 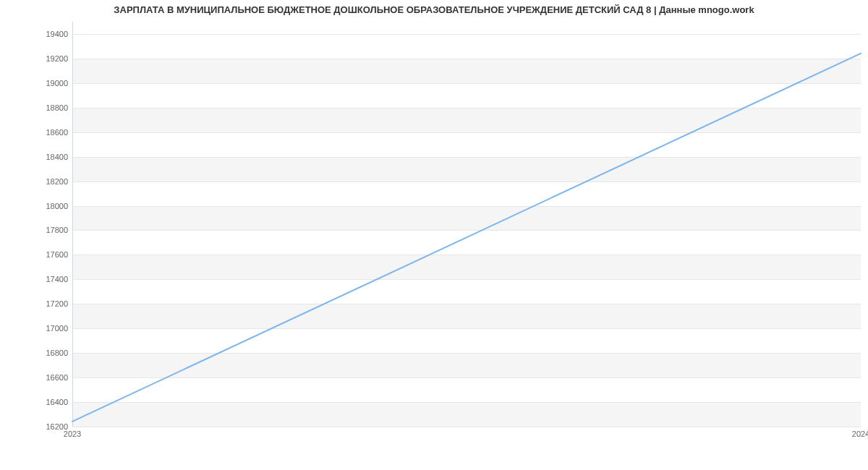 I want to click on y-tick-label: 17200, so click(x=56, y=304).